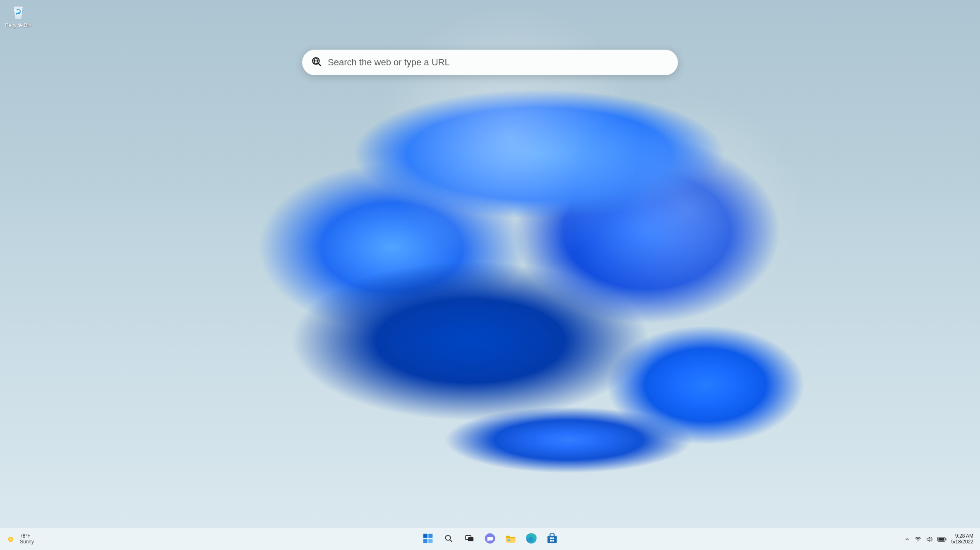 The height and width of the screenshot is (550, 980). What do you see at coordinates (18, 15) in the screenshot?
I see `desktop-icon-recycle-bin: Recycle Bin` at bounding box center [18, 15].